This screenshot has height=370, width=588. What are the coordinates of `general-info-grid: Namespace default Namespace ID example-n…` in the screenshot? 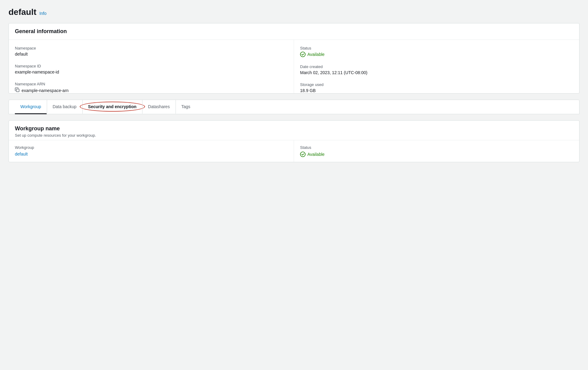 It's located at (294, 67).